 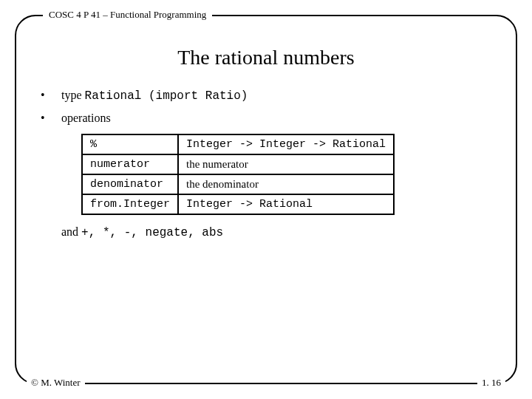 What do you see at coordinates (266, 96) in the screenshot?
I see `bullet-type: • type Rational (import Ratio)` at bounding box center [266, 96].